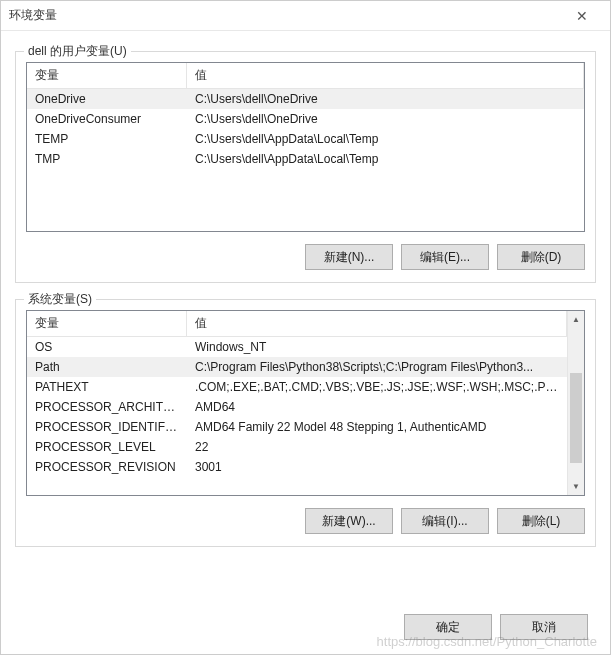  What do you see at coordinates (541, 521) in the screenshot?
I see `system-delete-button: 删除(L)` at bounding box center [541, 521].